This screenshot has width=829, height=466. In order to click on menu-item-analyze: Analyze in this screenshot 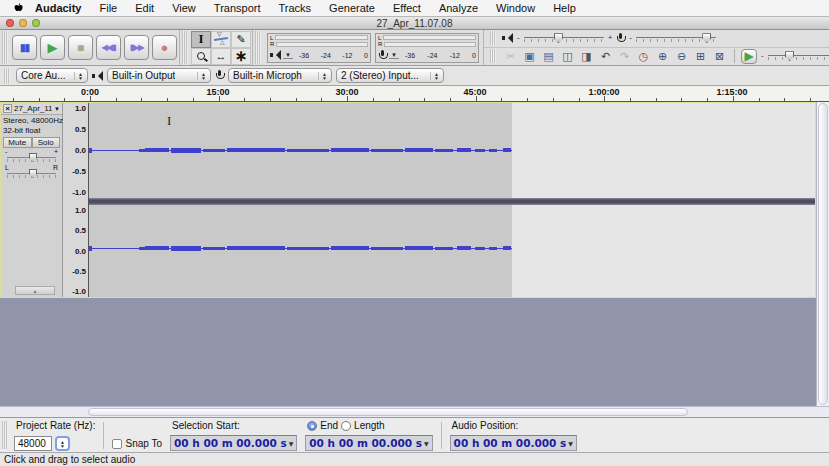, I will do `click(458, 8)`.